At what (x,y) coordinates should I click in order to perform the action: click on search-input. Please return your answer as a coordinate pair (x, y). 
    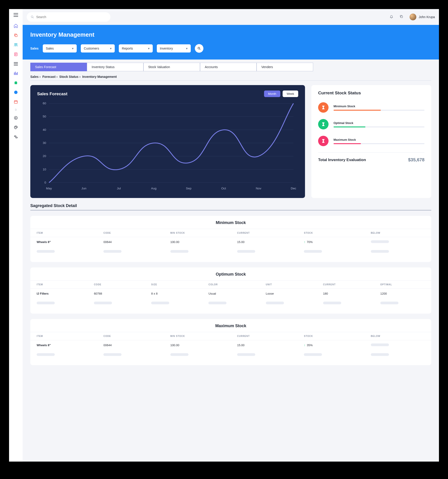
    Looking at the image, I should click on (71, 17).